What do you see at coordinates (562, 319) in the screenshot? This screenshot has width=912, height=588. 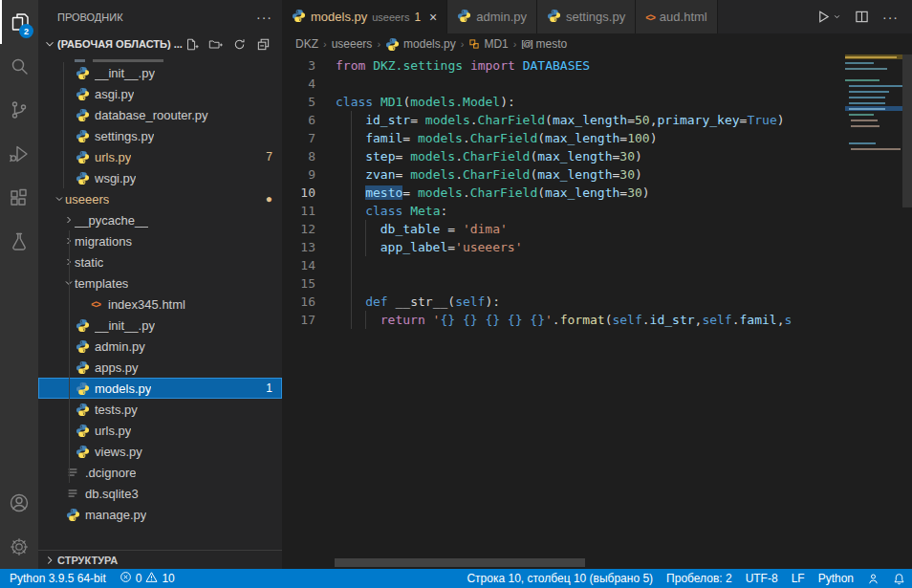 I see `code-line-17: 17return '{} {} {} {} {}'.format(self.id…` at bounding box center [562, 319].